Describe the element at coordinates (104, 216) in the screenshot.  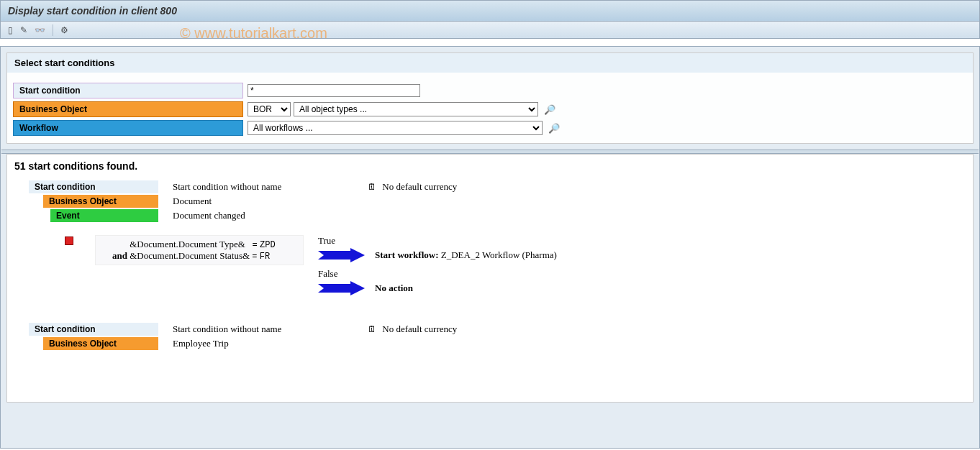
I see `cond-event-label: Event` at that location.